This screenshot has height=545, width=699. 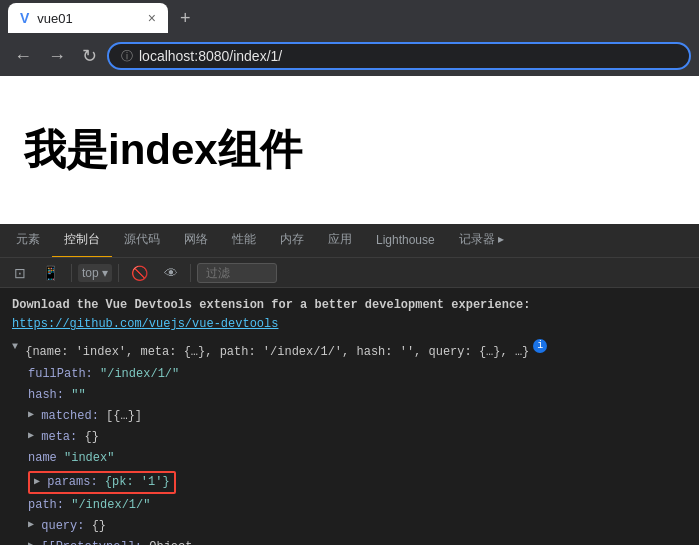 What do you see at coordinates (350, 241) in the screenshot?
I see `devtools-tab-bar: 元素 控制台 源代码 网络 性能 内存 应用 Lighthouse 记录器 ▸` at bounding box center [350, 241].